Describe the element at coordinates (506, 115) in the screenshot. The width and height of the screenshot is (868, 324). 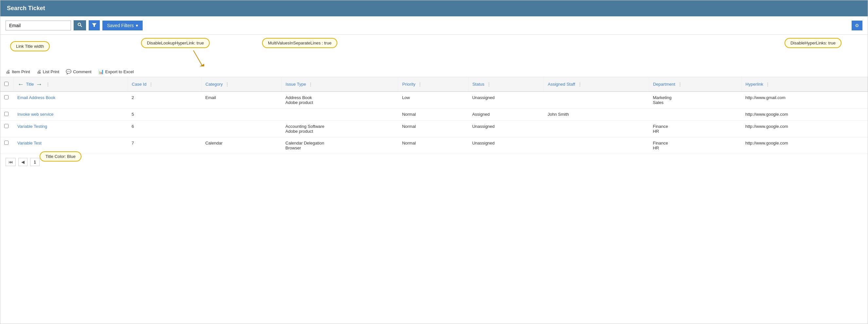
I see `cell-status: Assigned` at that location.